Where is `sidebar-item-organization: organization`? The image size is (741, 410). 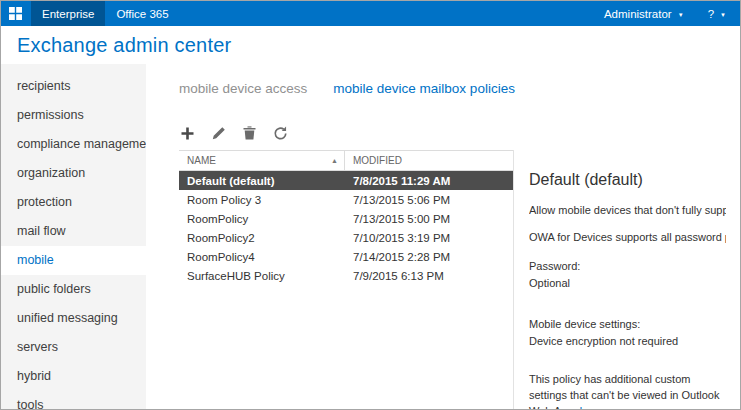 sidebar-item-organization: organization is located at coordinates (74, 174).